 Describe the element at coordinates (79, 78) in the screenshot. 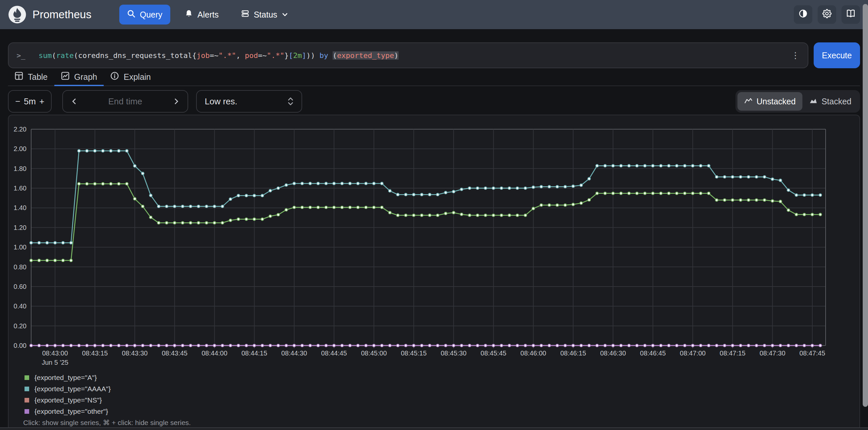

I see `tab-graph: Graph` at that location.